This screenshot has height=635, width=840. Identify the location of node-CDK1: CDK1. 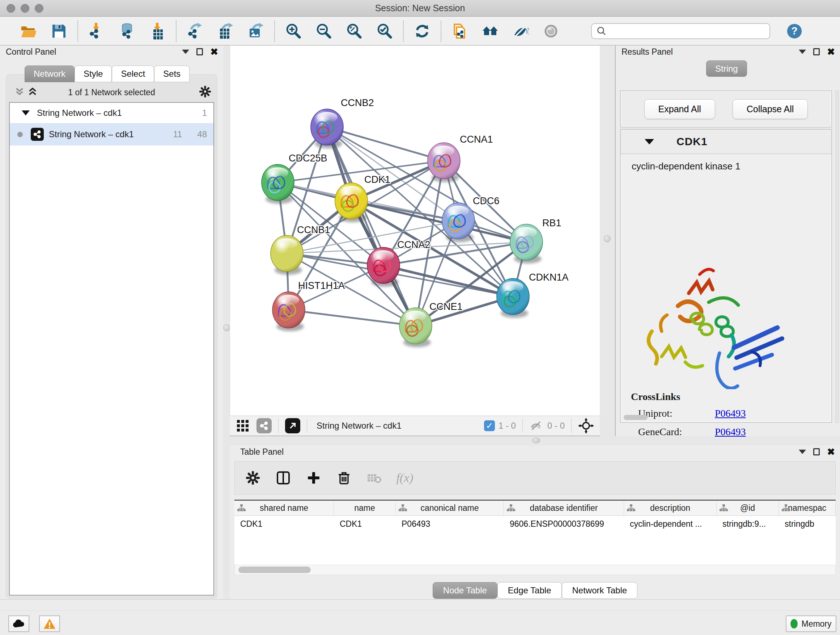
(363, 198).